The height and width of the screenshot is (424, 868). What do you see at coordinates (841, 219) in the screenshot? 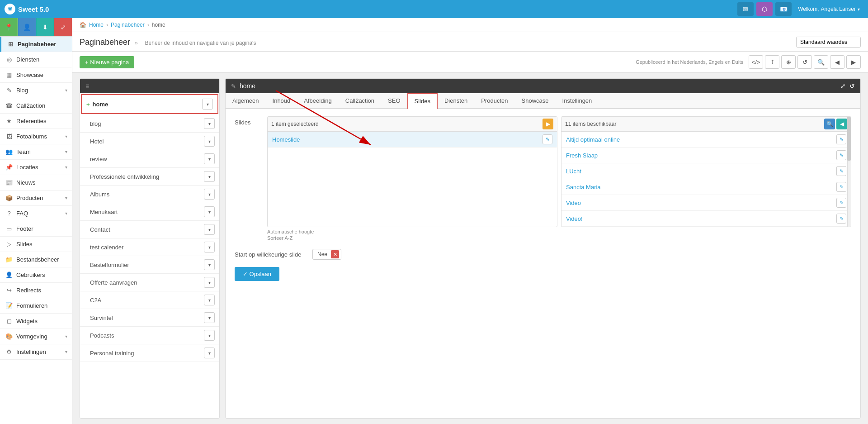
I see `slide-edit-video2: ✎` at bounding box center [841, 219].